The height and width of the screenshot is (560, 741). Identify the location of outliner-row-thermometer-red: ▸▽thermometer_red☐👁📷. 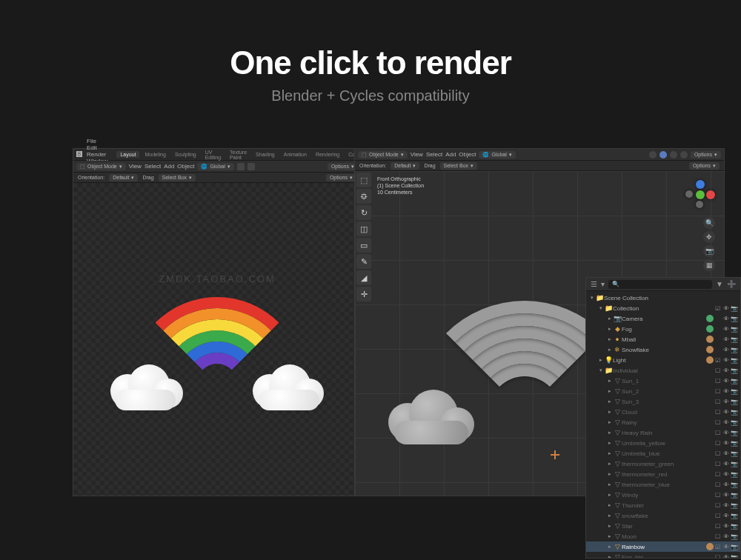
(663, 474).